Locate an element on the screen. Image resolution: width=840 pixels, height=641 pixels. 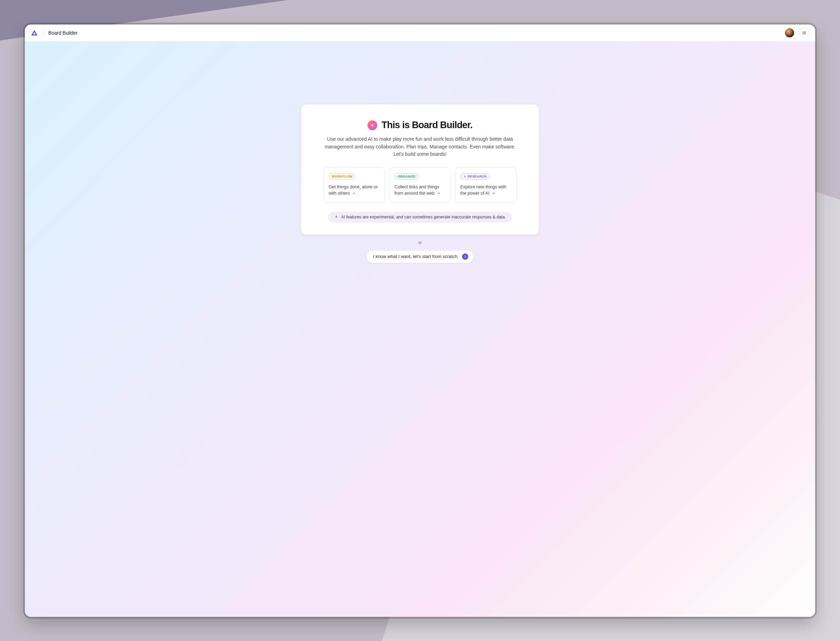
template-cards-row: WORKFLOW Get things done, alone or with … is located at coordinates (420, 185).